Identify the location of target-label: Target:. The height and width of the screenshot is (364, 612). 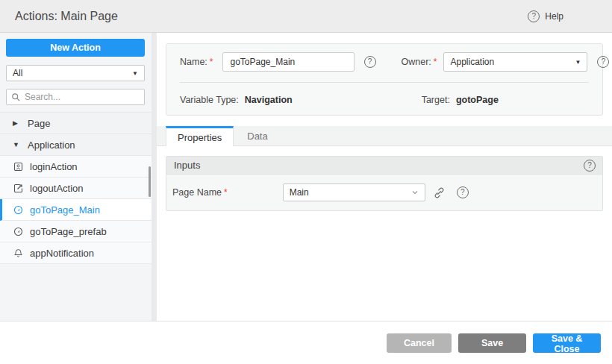
(436, 100).